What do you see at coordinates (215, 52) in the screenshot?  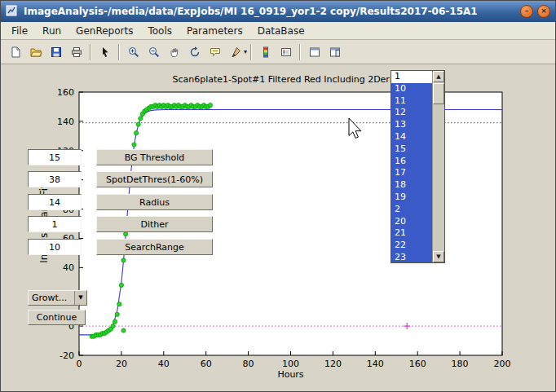 I see `data-cursor-icon` at bounding box center [215, 52].